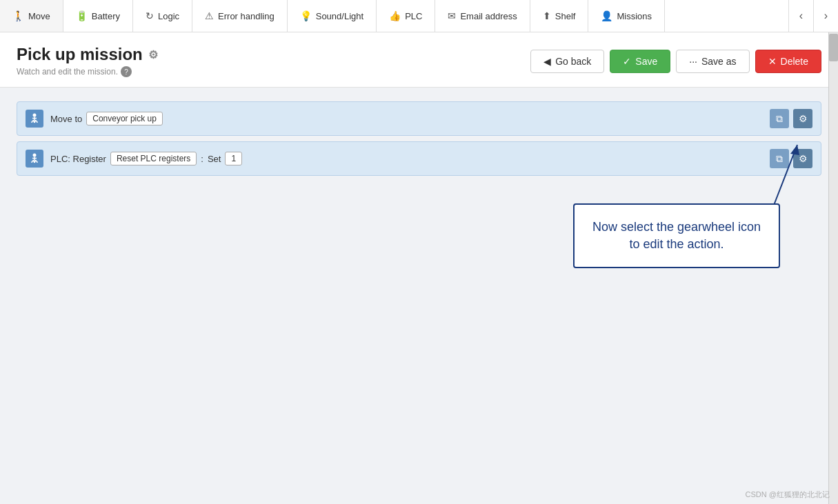 The width and height of the screenshot is (838, 504). I want to click on save-as-icon: ···, so click(693, 61).